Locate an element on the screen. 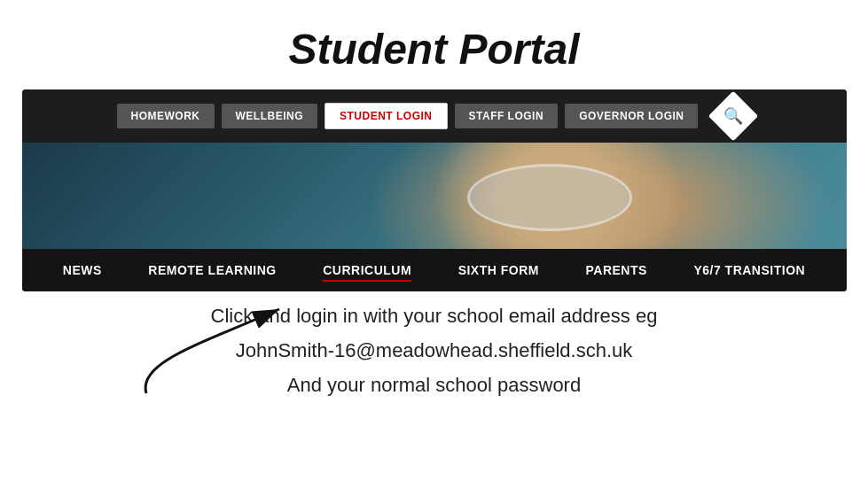  nav-news: NEWS is located at coordinates (82, 270).